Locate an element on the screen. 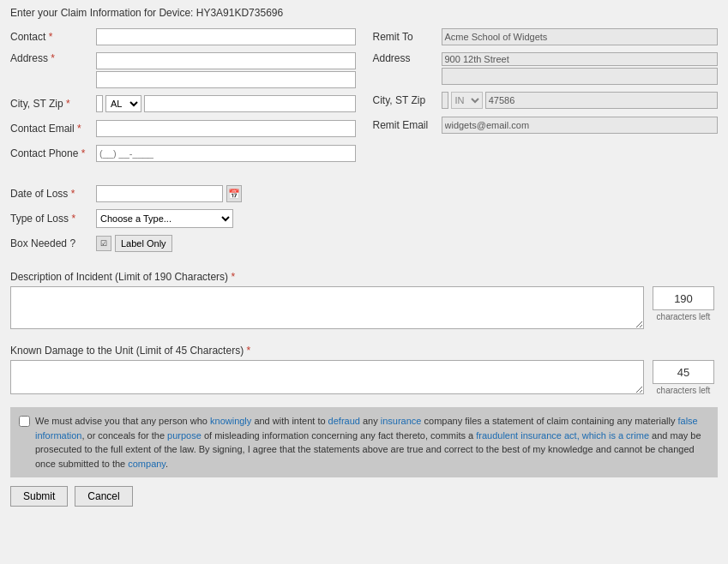 The height and width of the screenshot is (564, 728). remit-address-line1: 900 12th Street is located at coordinates (580, 59).